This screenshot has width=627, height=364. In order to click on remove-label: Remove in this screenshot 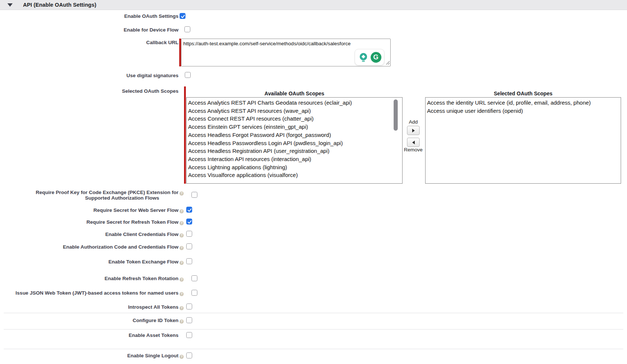, I will do `click(413, 150)`.